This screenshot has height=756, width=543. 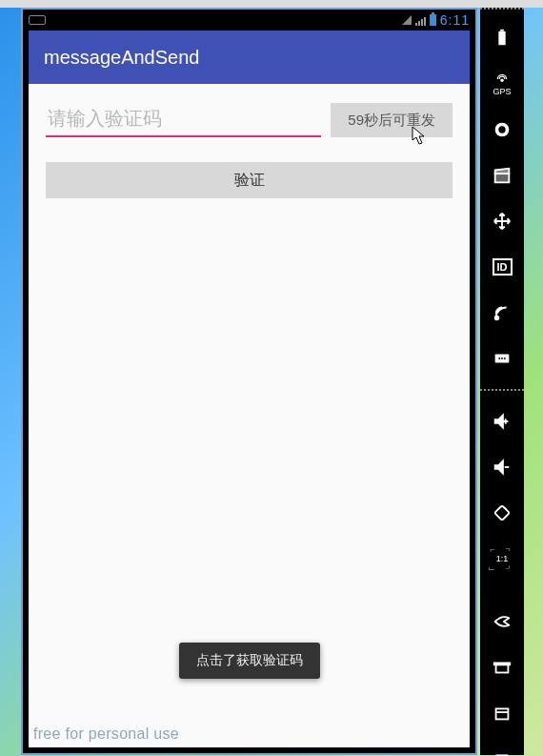 What do you see at coordinates (503, 267) in the screenshot?
I see `id-label: ID` at bounding box center [503, 267].